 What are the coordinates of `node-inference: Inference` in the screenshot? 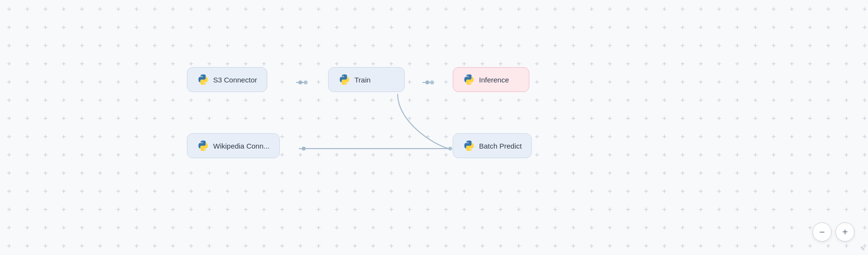 It's located at (491, 80).